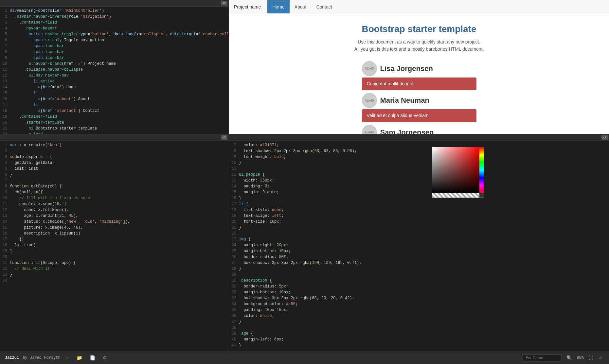  What do you see at coordinates (115, 281) in the screenshot?
I see `code-line: 24` at bounding box center [115, 281].